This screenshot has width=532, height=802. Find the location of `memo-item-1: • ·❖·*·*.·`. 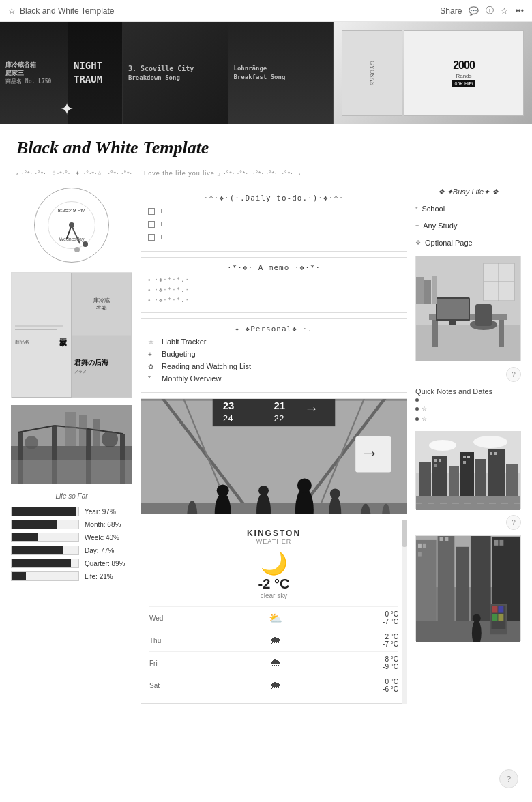

memo-item-1: • ·❖·*·*.· is located at coordinates (274, 291).